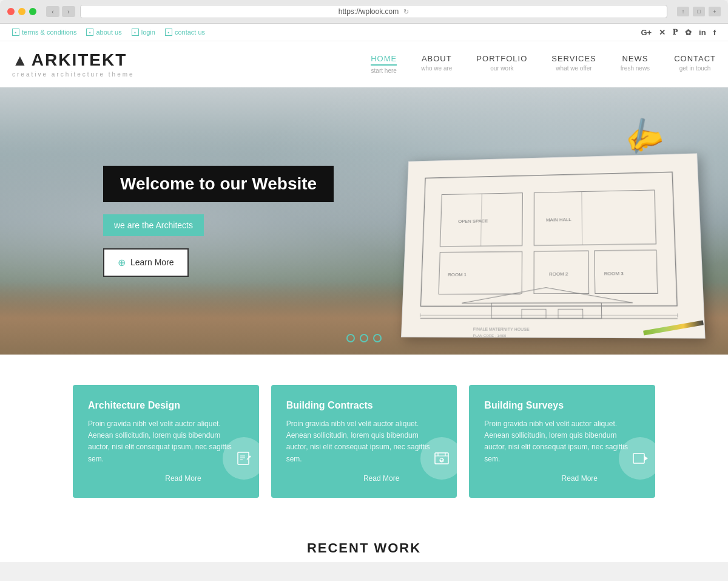  I want to click on about-label: about us, so click(109, 32).